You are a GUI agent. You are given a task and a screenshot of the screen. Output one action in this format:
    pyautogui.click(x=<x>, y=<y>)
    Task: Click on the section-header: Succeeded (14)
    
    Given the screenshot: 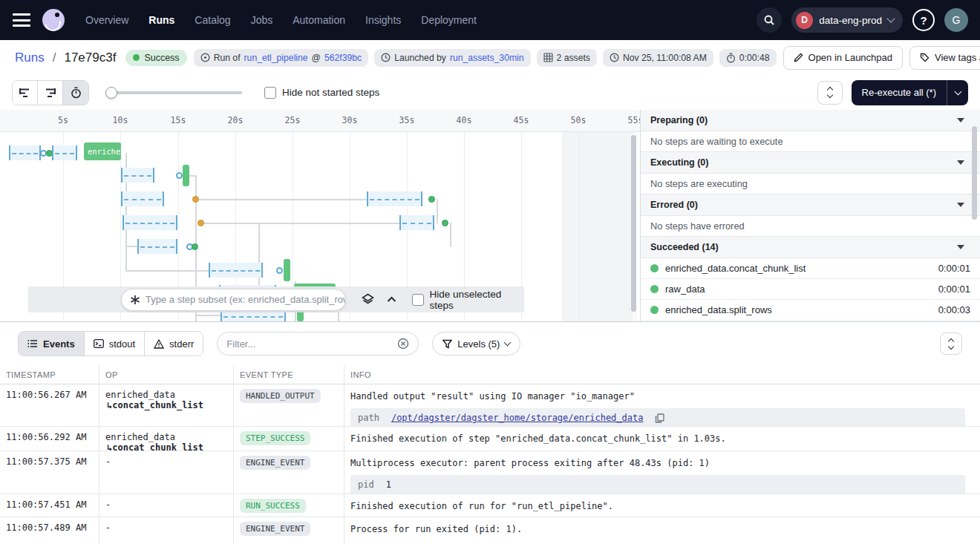 What is the action you would take?
    pyautogui.click(x=811, y=248)
    